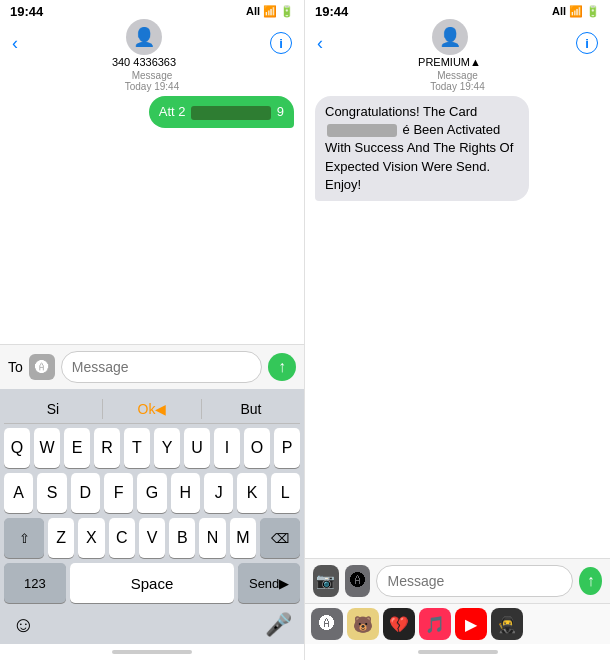 This screenshot has height=660, width=610. Describe the element at coordinates (320, 44) in the screenshot. I see `right-back-button: ‹` at that location.